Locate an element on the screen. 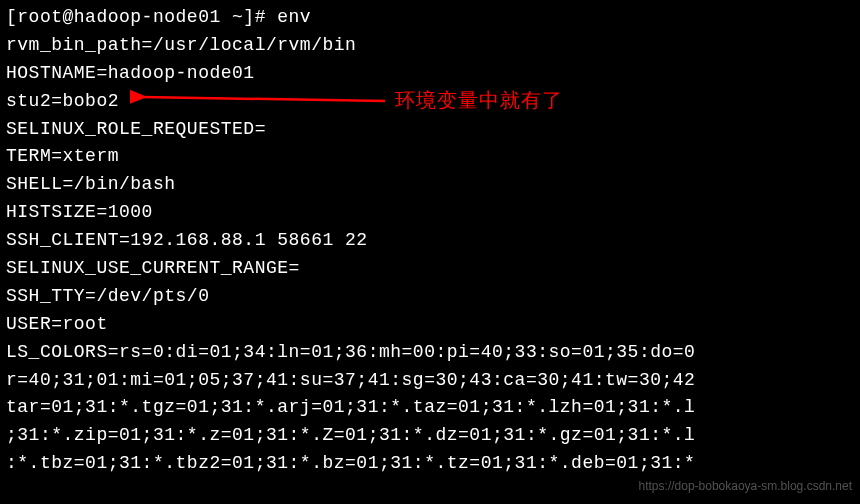 The width and height of the screenshot is (860, 504). terminal-line: :*.tbz=01;31:*.tbz2=01;31:*.bz=01;31:*.t… is located at coordinates (430, 464).